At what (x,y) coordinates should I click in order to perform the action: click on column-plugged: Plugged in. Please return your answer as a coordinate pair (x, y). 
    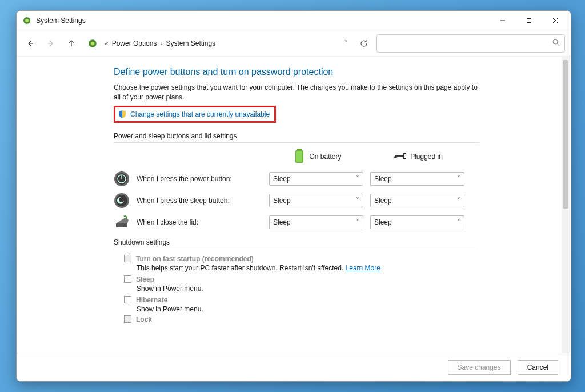
    Looking at the image, I should click on (418, 157).